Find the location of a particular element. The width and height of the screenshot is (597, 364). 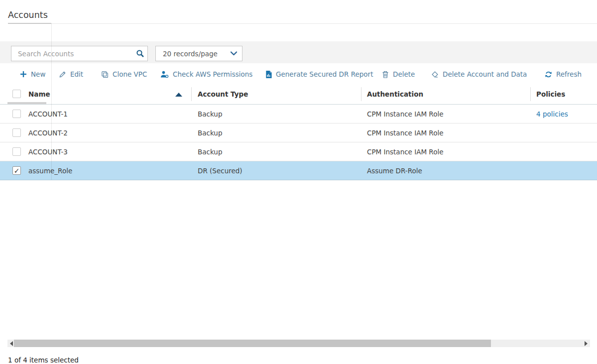

generate-secured-dr-report-button: Generate Secured DR Report is located at coordinates (319, 74).